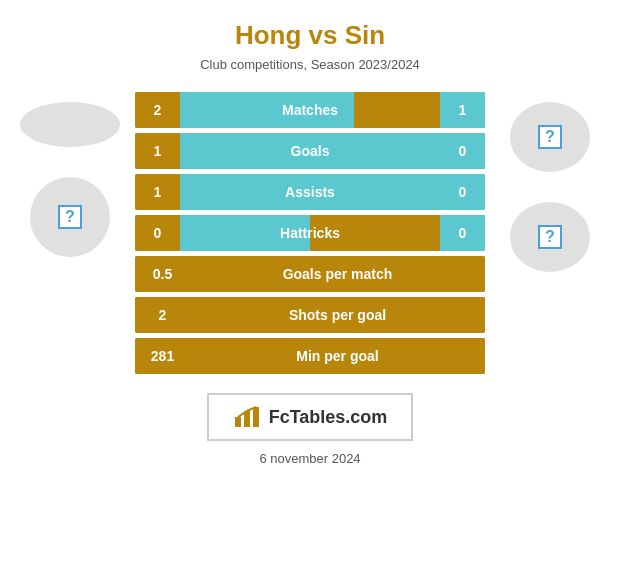 The height and width of the screenshot is (580, 620). What do you see at coordinates (462, 110) in the screenshot?
I see `matches-right-val: 1` at bounding box center [462, 110].